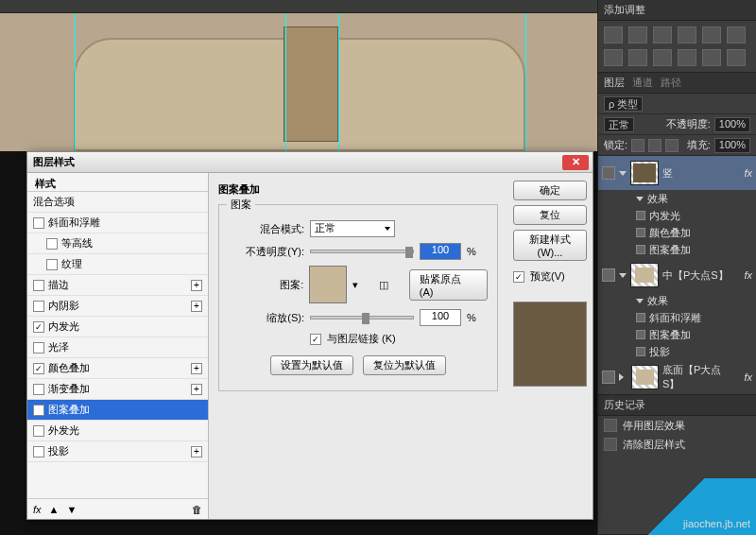 The image size is (756, 535). What do you see at coordinates (665, 216) in the screenshot?
I see `fx-label: 内发光` at bounding box center [665, 216].